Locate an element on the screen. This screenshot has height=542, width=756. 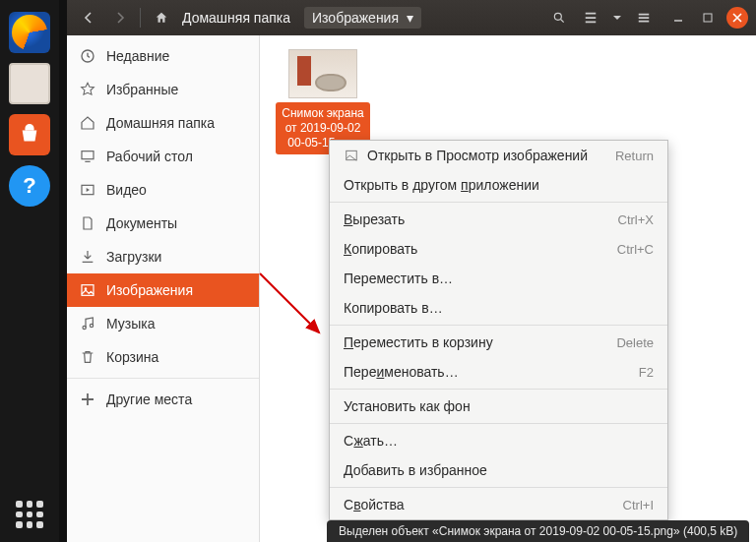
ctx-label: Открыть в Просмотр изображений is located at coordinates (477, 155).